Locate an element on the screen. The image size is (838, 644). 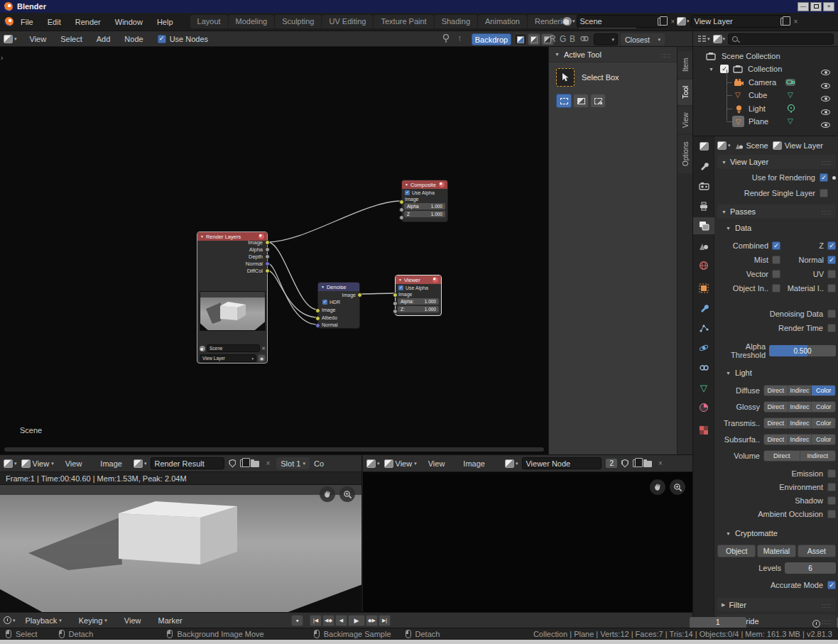
mist-checkbox is located at coordinates (776, 260).